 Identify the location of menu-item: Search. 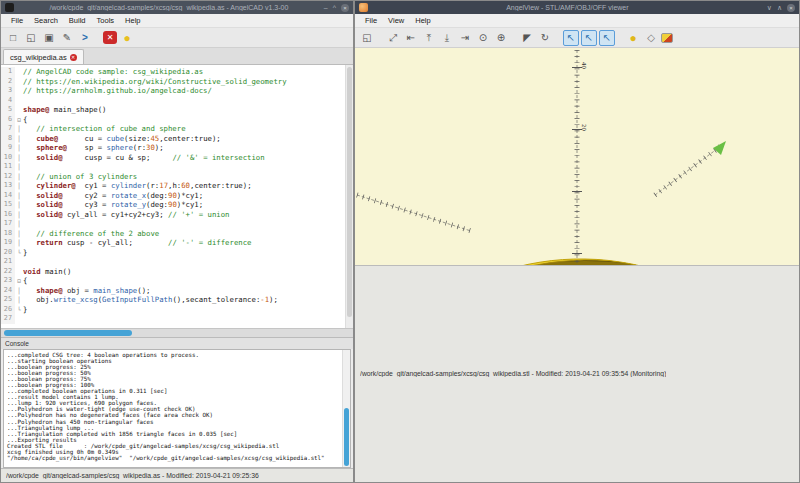
(46, 20).